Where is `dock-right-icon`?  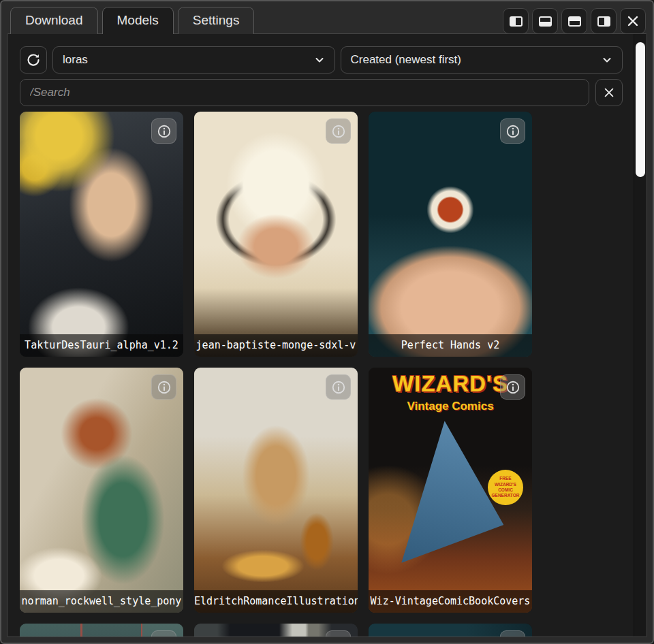
dock-right-icon is located at coordinates (604, 22).